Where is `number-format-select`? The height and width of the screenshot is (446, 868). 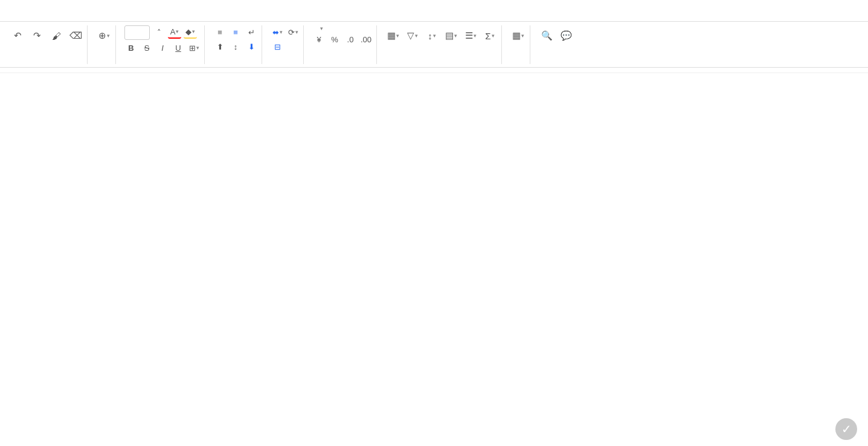 number-format-select is located at coordinates (315, 28).